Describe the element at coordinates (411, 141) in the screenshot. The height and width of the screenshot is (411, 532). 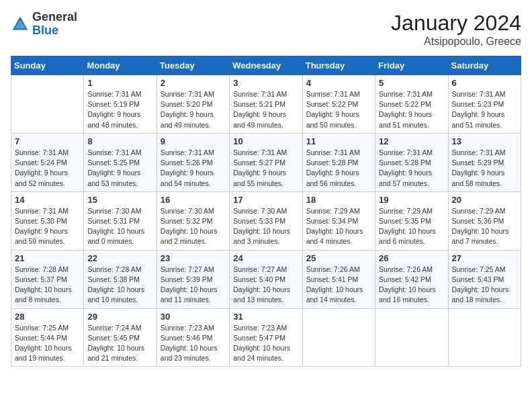
I see `day-number: 12` at that location.